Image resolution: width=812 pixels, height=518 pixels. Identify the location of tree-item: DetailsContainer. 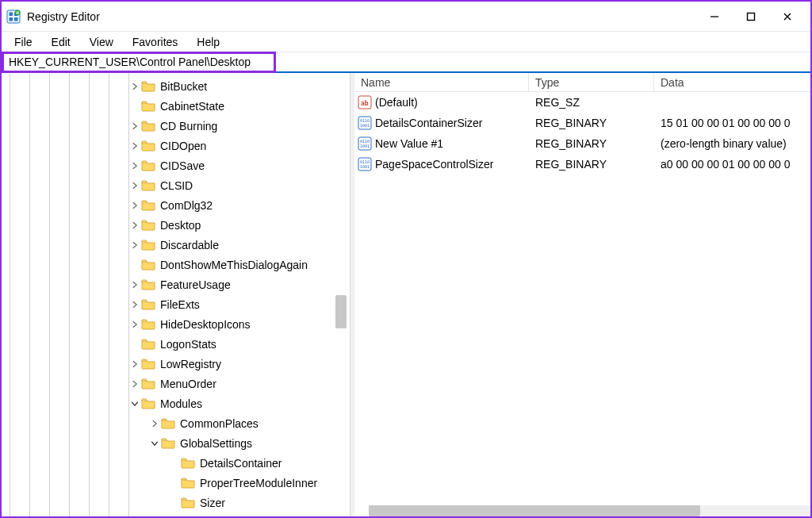
(176, 463).